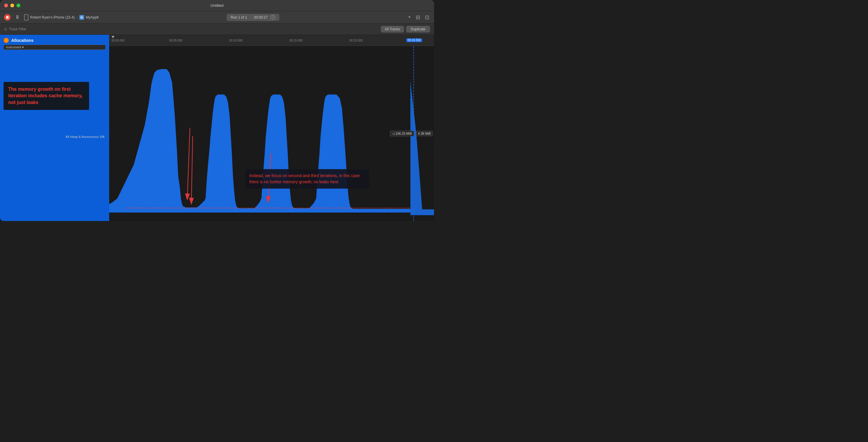 This screenshot has height=442, width=868. I want to click on maximize-button, so click(18, 5).